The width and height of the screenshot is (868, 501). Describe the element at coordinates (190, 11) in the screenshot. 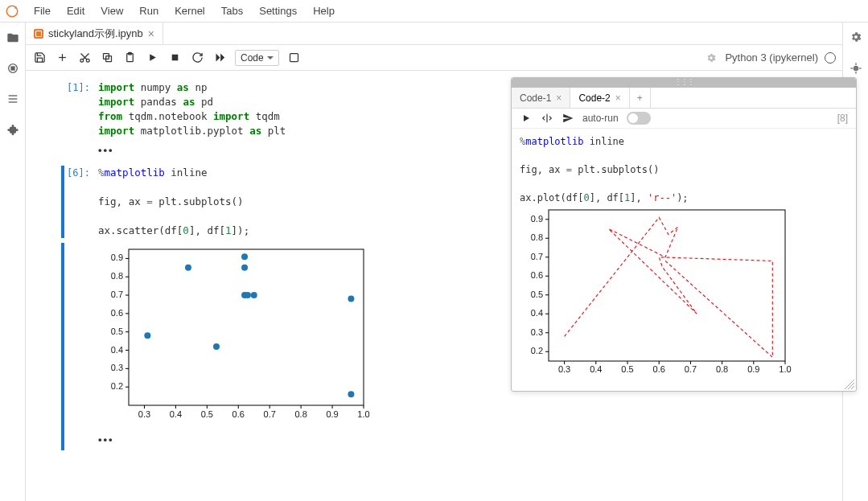

I see `menu-kernel: Kernel` at that location.